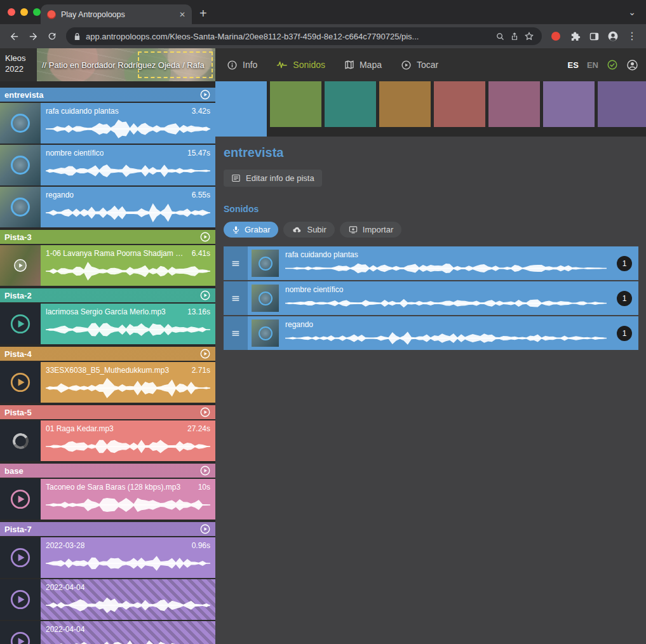 This screenshot has width=646, height=644. What do you see at coordinates (304, 36) in the screenshot?
I see `address-bar: app.antropoloops.com/Kleos-Santa-Marina/…` at bounding box center [304, 36].